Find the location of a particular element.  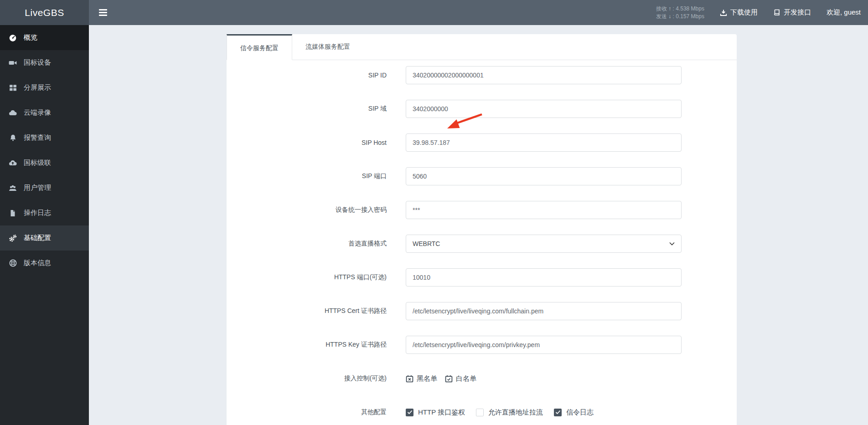

device-password-label: 设备统一接入密码 is located at coordinates (306, 210).